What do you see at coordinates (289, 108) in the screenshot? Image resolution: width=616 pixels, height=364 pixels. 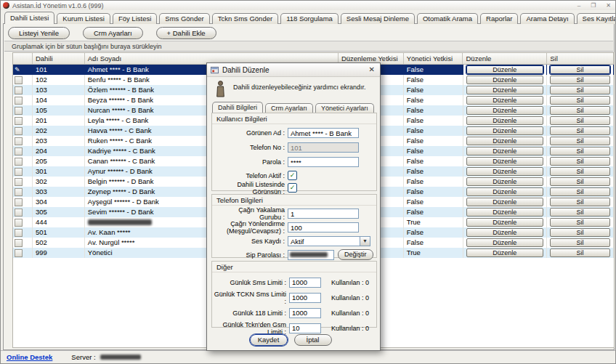 I see `dialog-tab-crm-ayarlar: Crm Ayarları` at bounding box center [289, 108].